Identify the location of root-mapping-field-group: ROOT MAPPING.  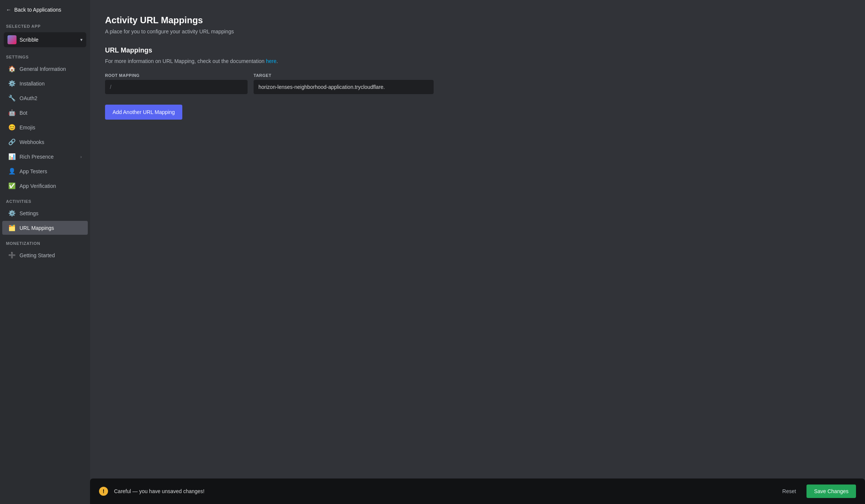
(176, 84).